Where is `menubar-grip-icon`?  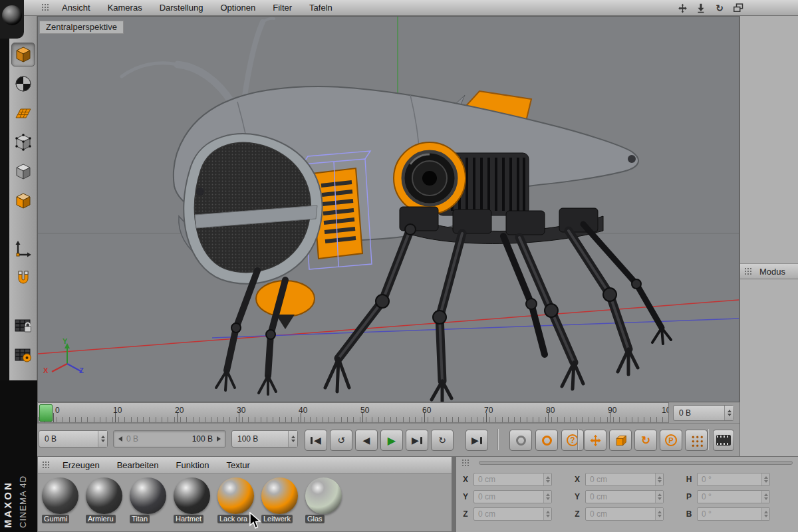
menubar-grip-icon is located at coordinates (45, 8).